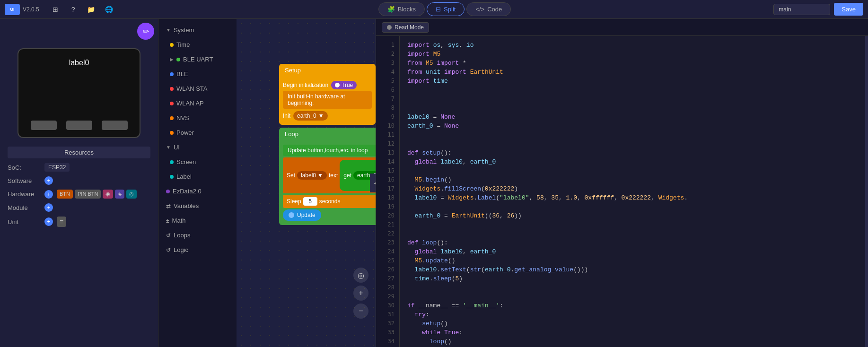  I want to click on nav-system: ▼ System, so click(198, 30).